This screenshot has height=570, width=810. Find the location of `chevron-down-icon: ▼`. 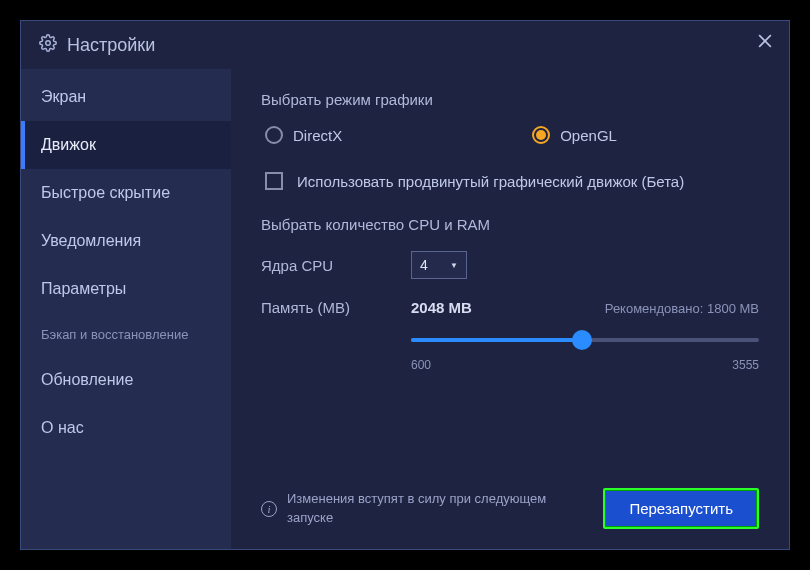

chevron-down-icon: ▼ is located at coordinates (454, 266).